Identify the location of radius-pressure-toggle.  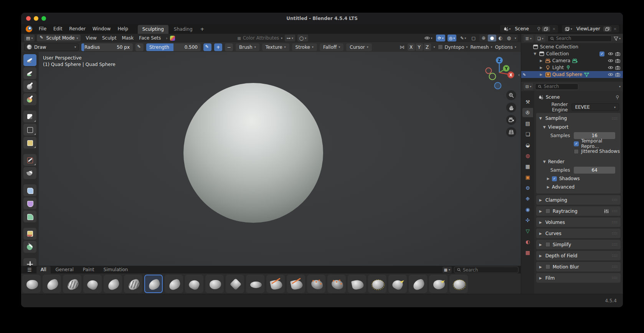
(140, 47).